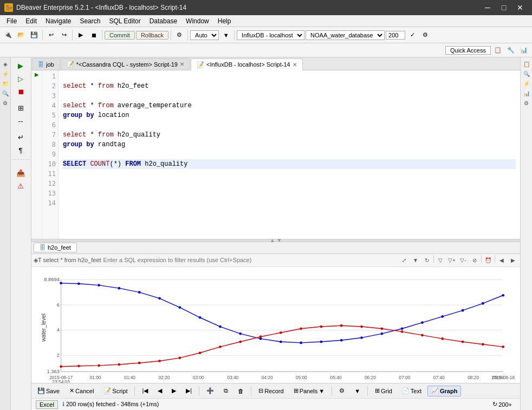 This screenshot has width=532, height=410. I want to click on rp-icon-3: ⚡, so click(527, 83).